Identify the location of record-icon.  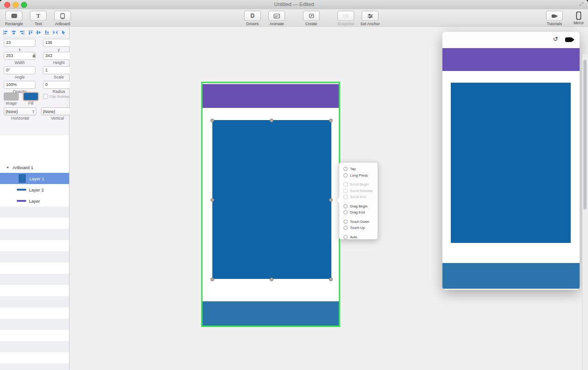
(569, 40).